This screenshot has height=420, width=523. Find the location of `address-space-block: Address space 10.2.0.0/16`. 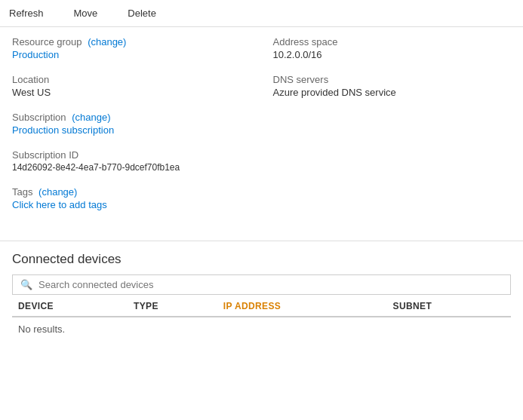

address-space-block: Address space 10.2.0.0/16 is located at coordinates (392, 48).